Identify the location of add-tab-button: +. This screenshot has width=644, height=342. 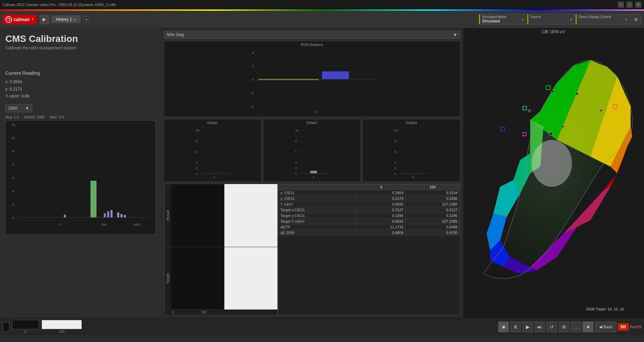
(87, 19).